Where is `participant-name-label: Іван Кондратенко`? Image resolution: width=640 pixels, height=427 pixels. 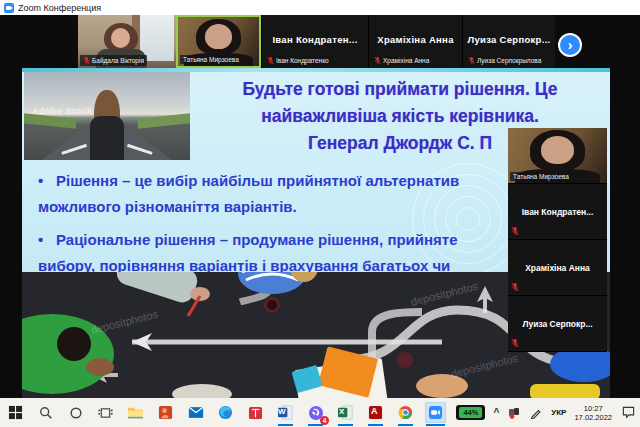 participant-name-label: Іван Кондратенко is located at coordinates (298, 60).